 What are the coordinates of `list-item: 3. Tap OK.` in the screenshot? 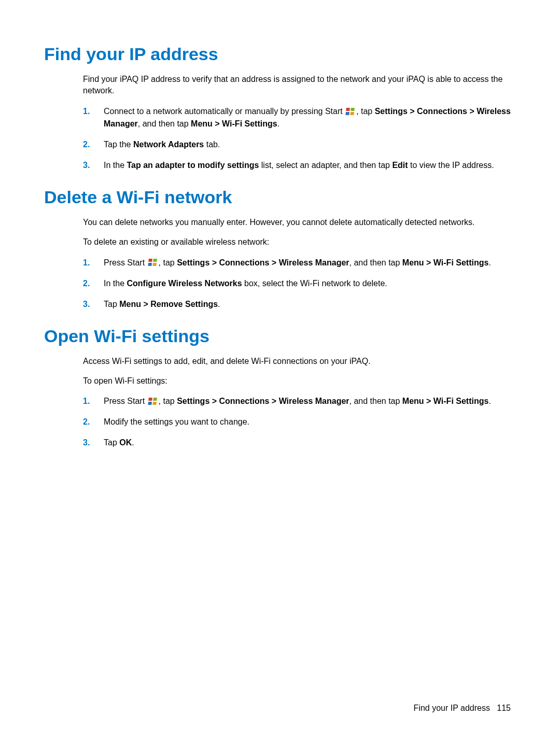 It's located at (297, 443).